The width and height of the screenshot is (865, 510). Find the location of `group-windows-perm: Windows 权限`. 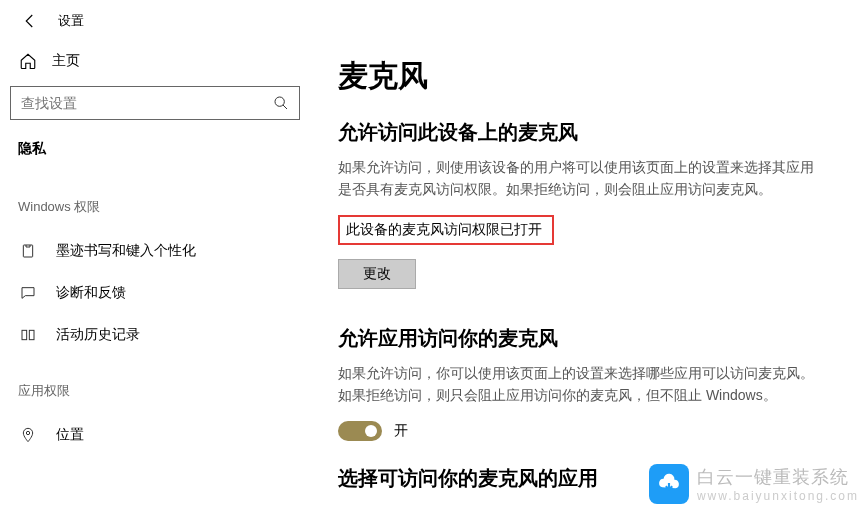

group-windows-perm: Windows 权限 is located at coordinates (155, 201).